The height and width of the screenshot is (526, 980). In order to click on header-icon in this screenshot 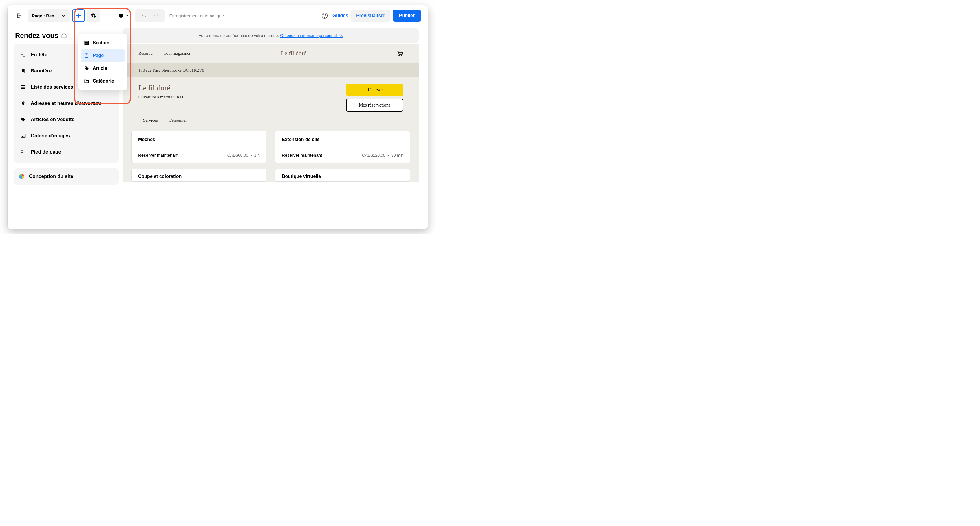, I will do `click(23, 55)`.